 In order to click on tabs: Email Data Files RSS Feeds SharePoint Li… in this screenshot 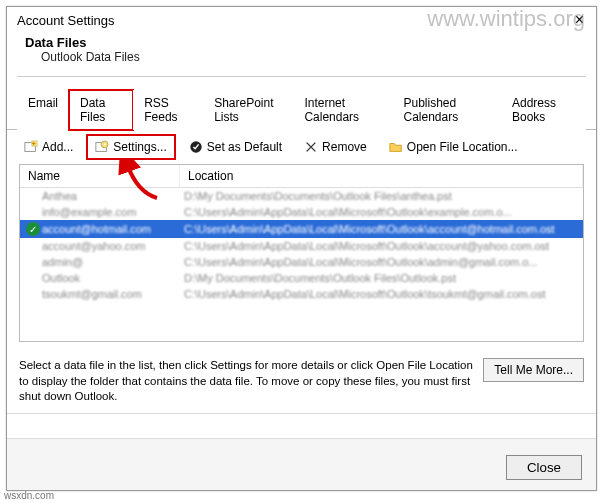, I will do `click(302, 104)`.